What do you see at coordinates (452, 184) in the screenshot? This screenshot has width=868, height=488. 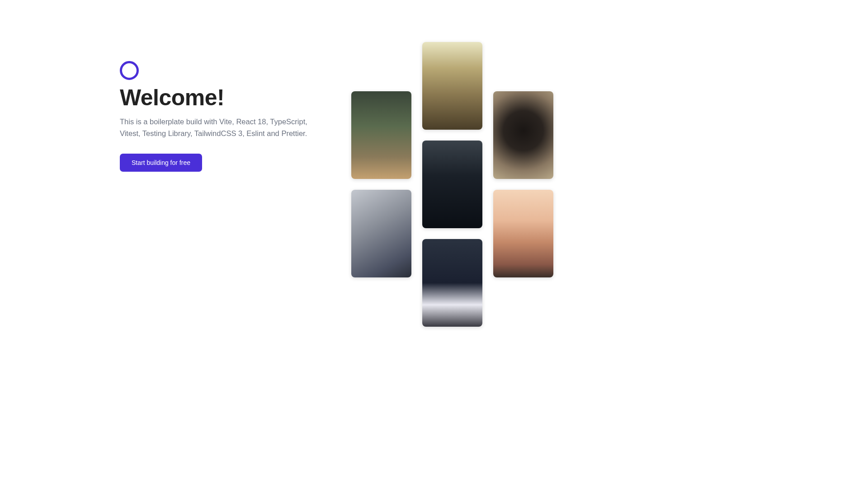 I see `gallery-image-hooded-figure` at bounding box center [452, 184].